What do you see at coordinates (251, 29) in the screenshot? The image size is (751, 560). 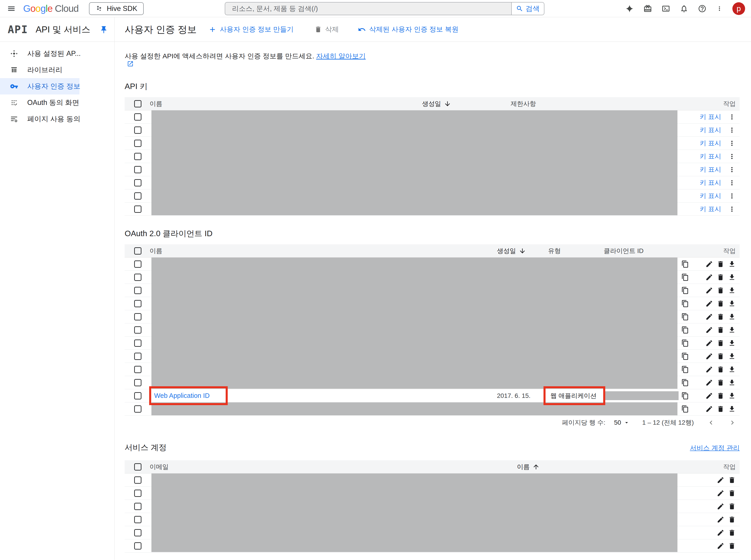 I see `create-credentials-button: 사용자 인증 정보 만들기` at bounding box center [251, 29].